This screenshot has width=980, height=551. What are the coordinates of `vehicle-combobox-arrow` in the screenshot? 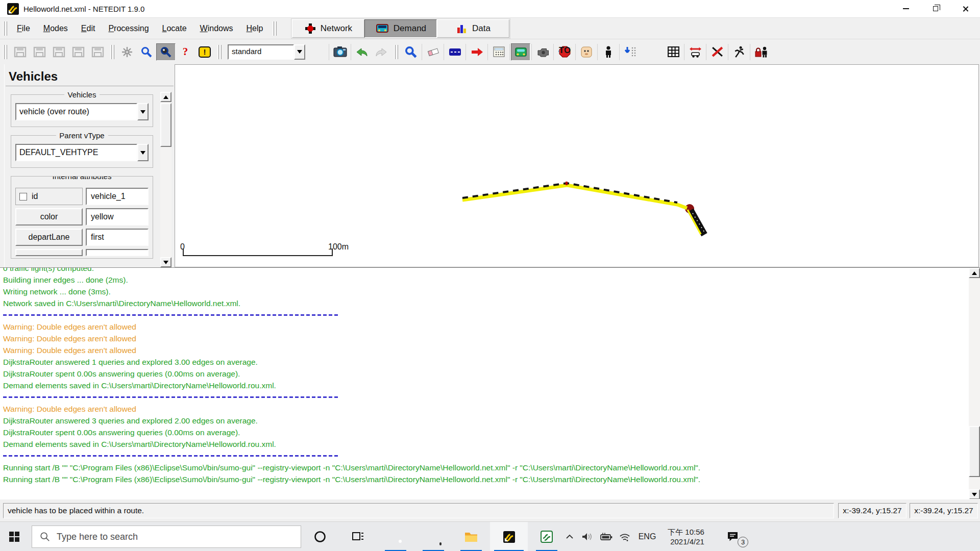 It's located at (143, 112).